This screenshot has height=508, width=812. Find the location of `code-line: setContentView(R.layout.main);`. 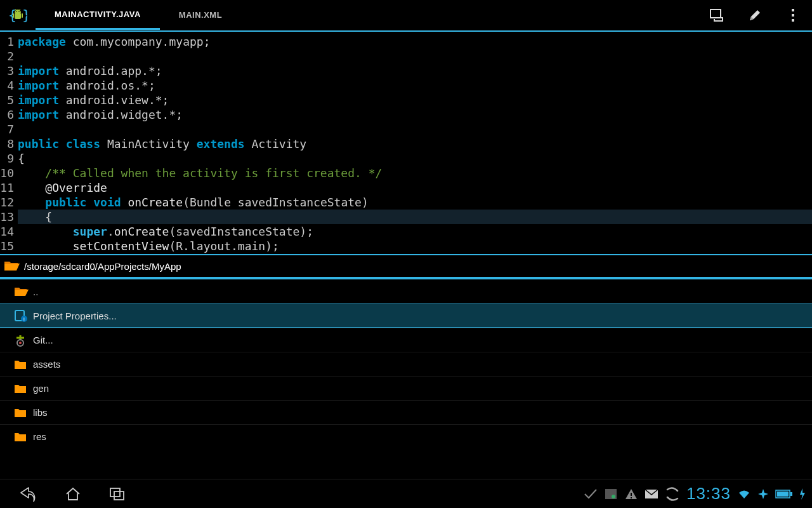

code-line: setContentView(R.layout.main); is located at coordinates (415, 246).